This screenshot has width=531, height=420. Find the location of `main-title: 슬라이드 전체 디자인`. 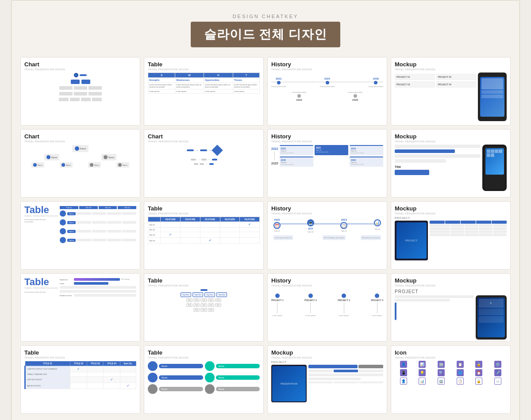

main-title: 슬라이드 전체 디자인 is located at coordinates (266, 34).